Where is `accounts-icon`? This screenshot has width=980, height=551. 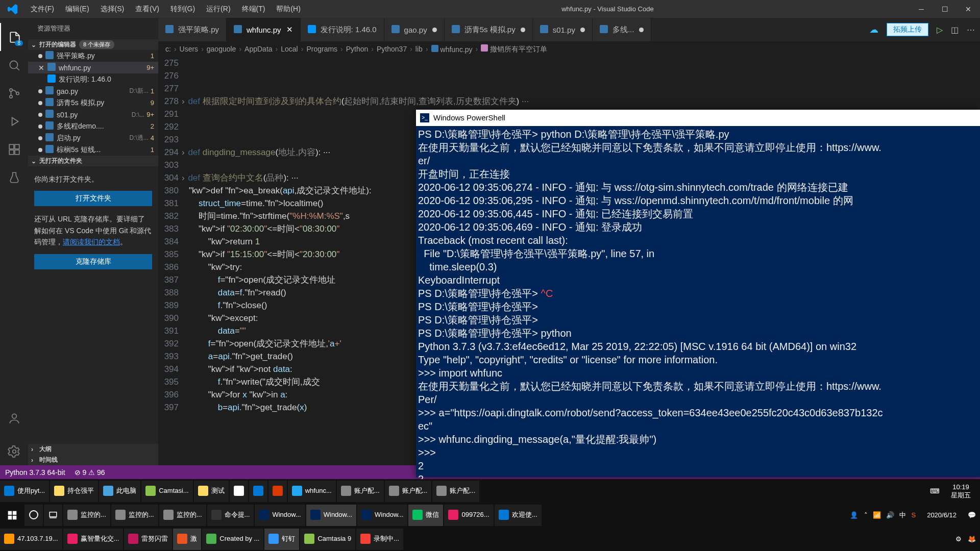
accounts-icon is located at coordinates (14, 418).